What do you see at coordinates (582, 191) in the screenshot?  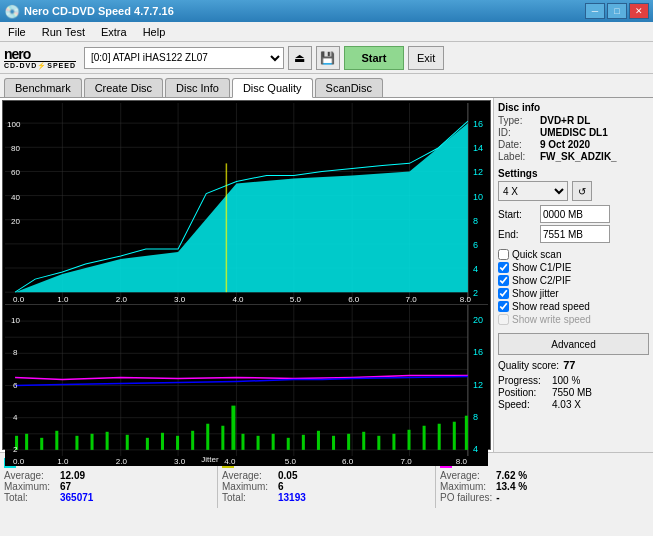 I see `refresh-button: ↺` at bounding box center [582, 191].